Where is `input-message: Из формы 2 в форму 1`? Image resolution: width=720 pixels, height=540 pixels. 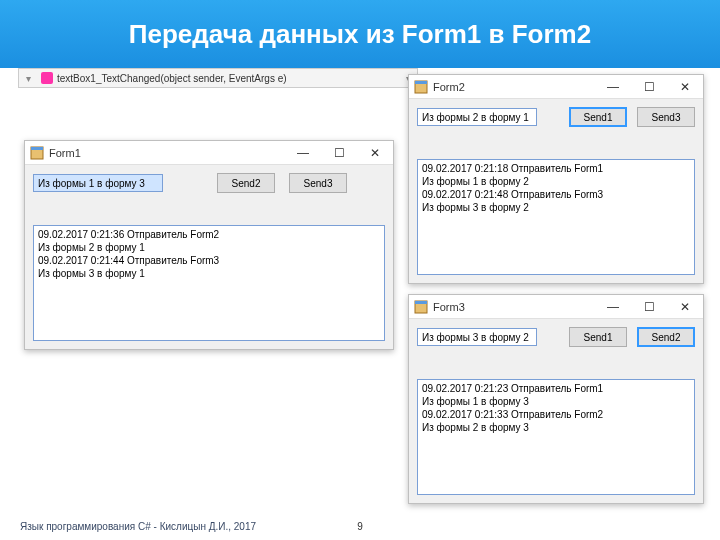
input-message: Из формы 2 в форму 1 is located at coordinates (477, 117).